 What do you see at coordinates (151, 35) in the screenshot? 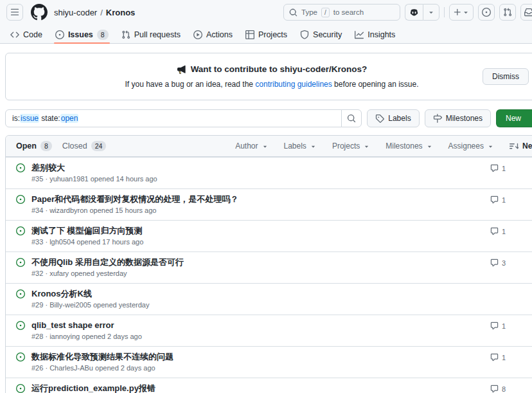
I see `tab-pull-requests: Pull requests` at bounding box center [151, 35].